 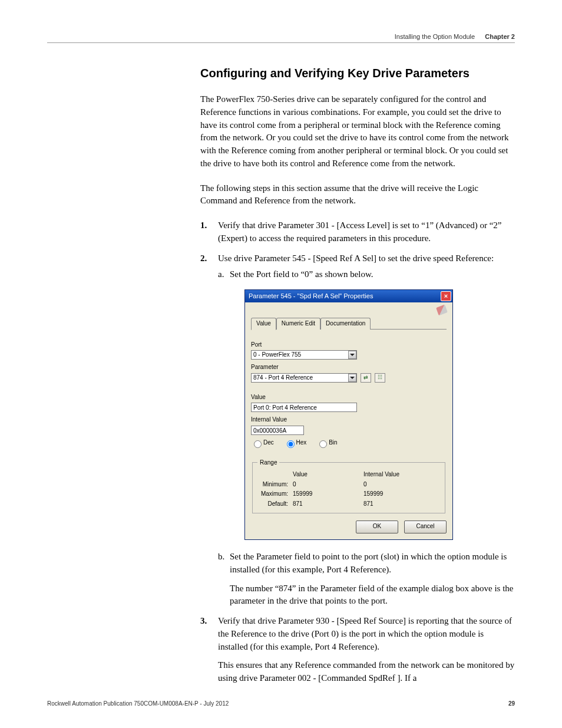 What do you see at coordinates (349, 296) in the screenshot?
I see `dialog-titlebar: Parameter 545 - "Spd Ref A Sel" Properti…` at bounding box center [349, 296].